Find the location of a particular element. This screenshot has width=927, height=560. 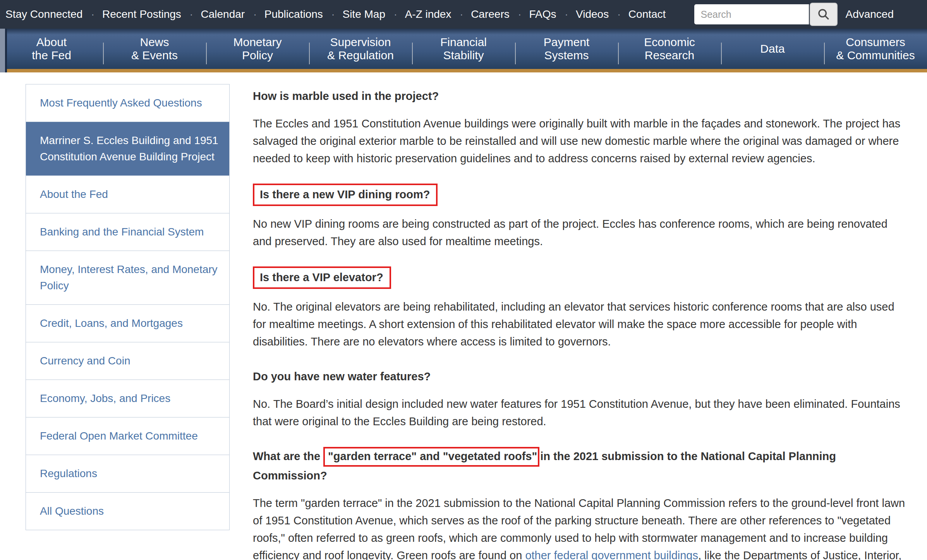

search-input is located at coordinates (752, 14).